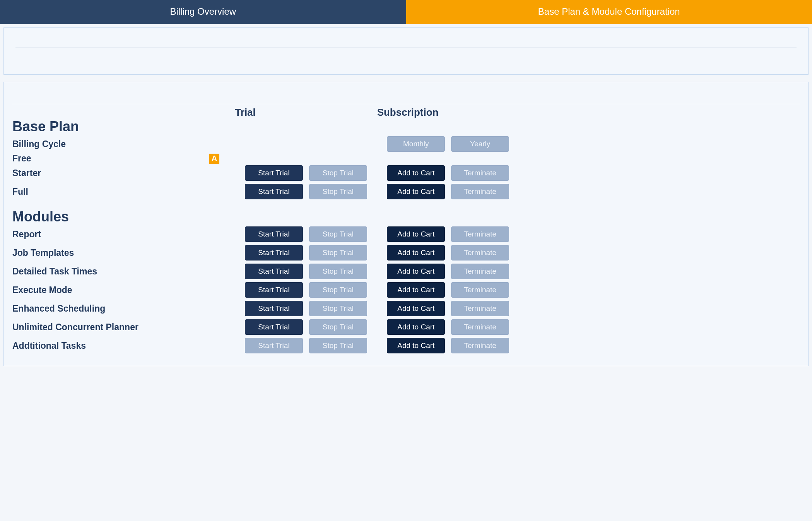 The width and height of the screenshot is (812, 521). I want to click on module-label: Report, so click(111, 234).